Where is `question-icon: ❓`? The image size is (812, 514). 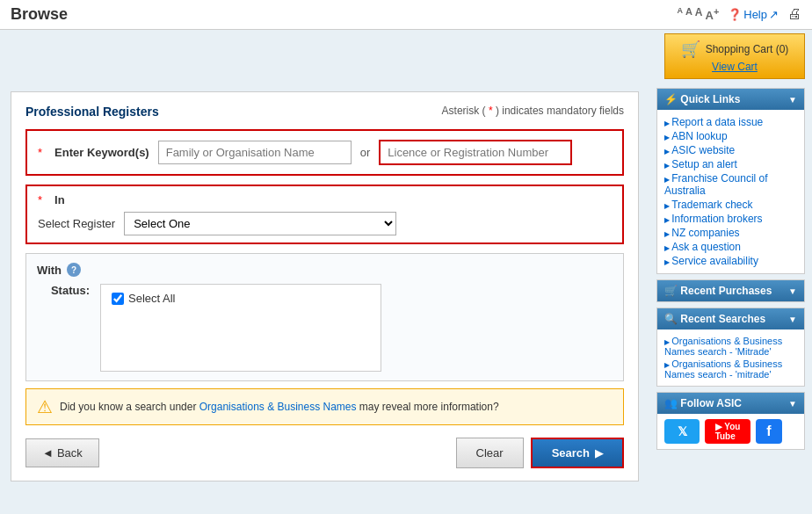 question-icon: ❓ is located at coordinates (735, 14).